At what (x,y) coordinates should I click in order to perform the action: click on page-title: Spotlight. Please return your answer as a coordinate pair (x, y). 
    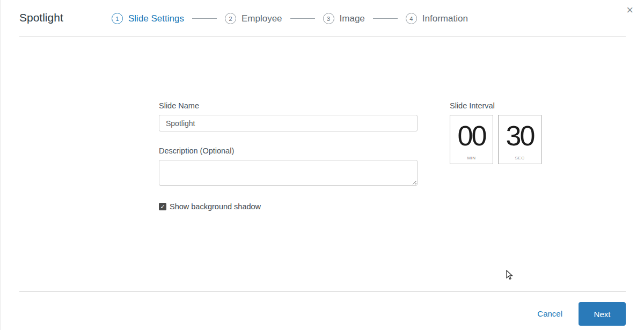
    Looking at the image, I should click on (41, 18).